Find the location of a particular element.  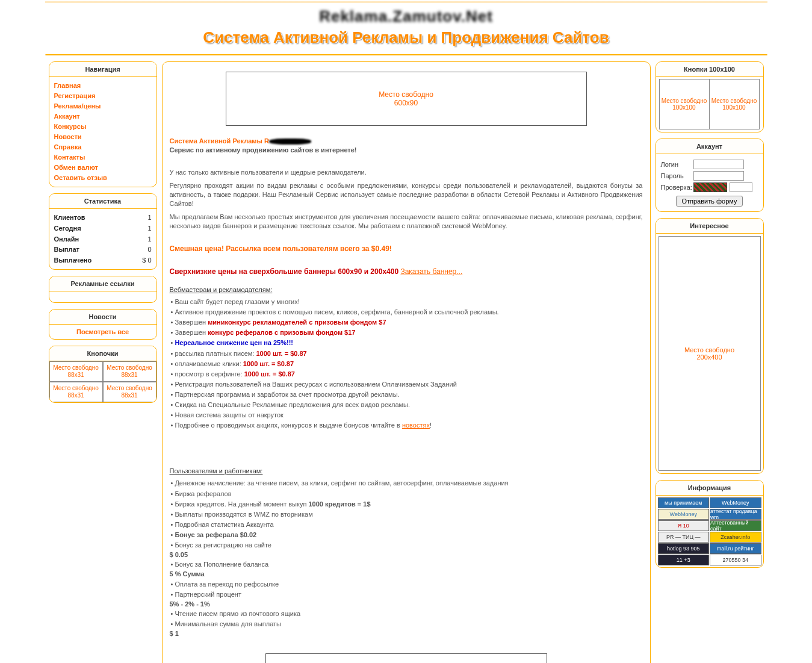

intro-line2: Сервис по активному продвижению сайтов в… is located at coordinates (264, 150).